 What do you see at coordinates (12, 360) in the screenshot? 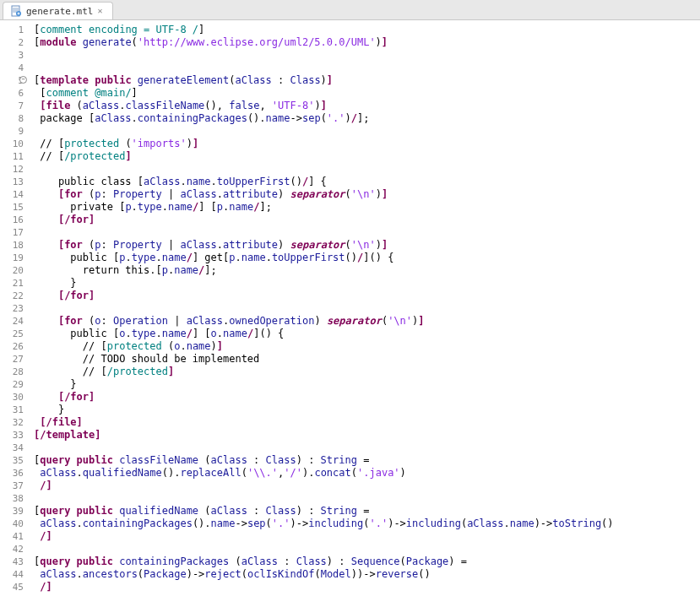
I see `line-number: 27` at bounding box center [12, 360].